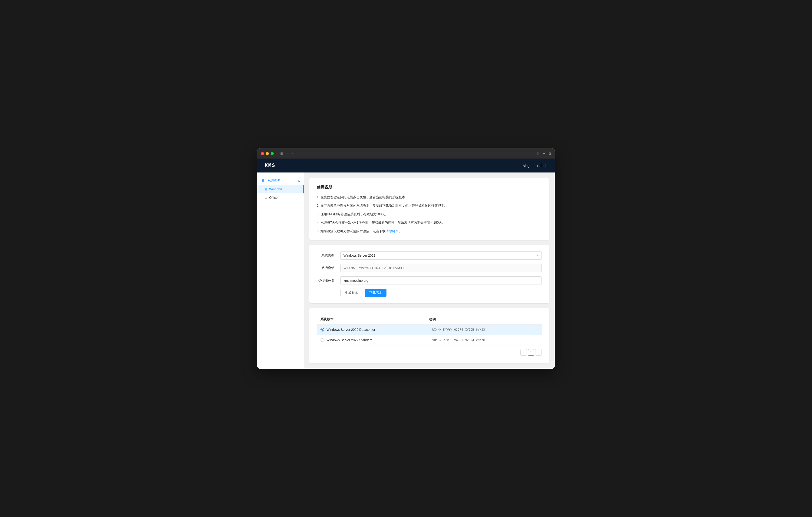  Describe the element at coordinates (441, 268) in the screenshot. I see `activation-key-input` at that location.